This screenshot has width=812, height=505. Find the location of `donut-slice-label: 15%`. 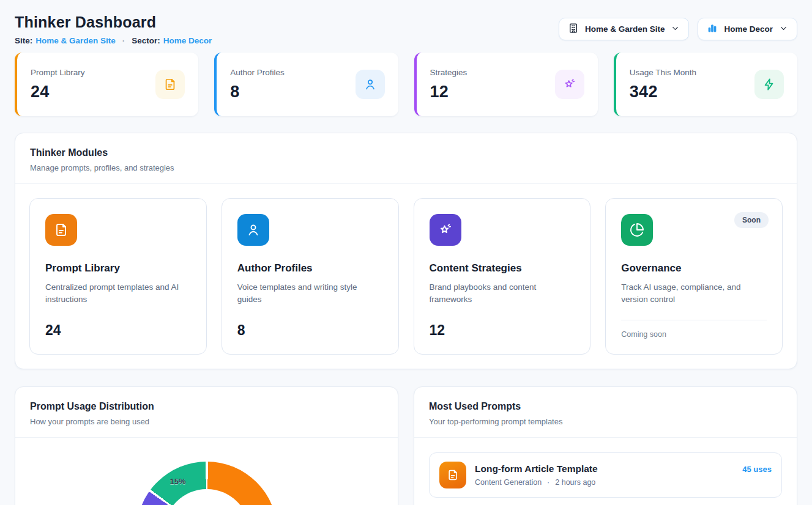

donut-slice-label: 15% is located at coordinates (178, 482).